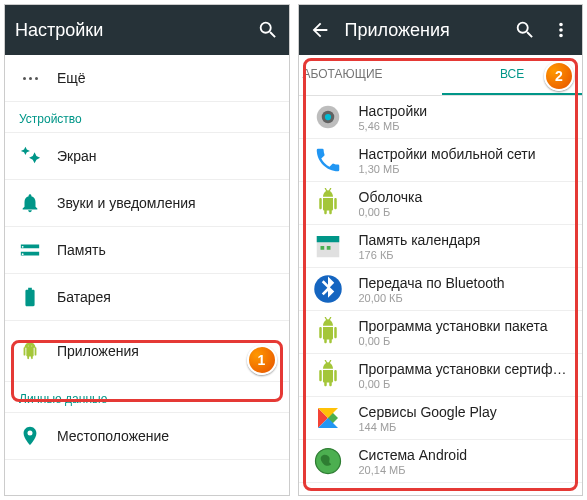 Image resolution: width=587 pixels, height=500 pixels. I want to click on app-row: Сервисы Google Play144 МБ, so click(441, 418).